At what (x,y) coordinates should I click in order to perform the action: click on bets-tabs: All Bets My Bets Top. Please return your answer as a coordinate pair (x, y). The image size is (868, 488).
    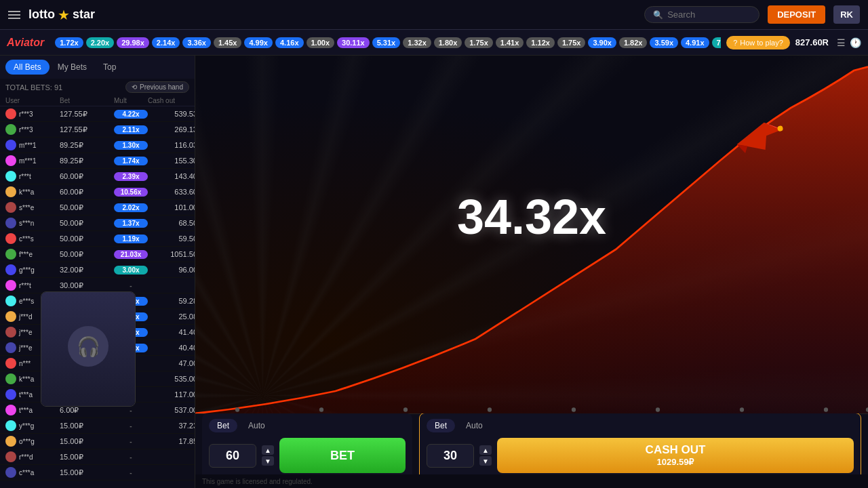
    Looking at the image, I should click on (98, 67).